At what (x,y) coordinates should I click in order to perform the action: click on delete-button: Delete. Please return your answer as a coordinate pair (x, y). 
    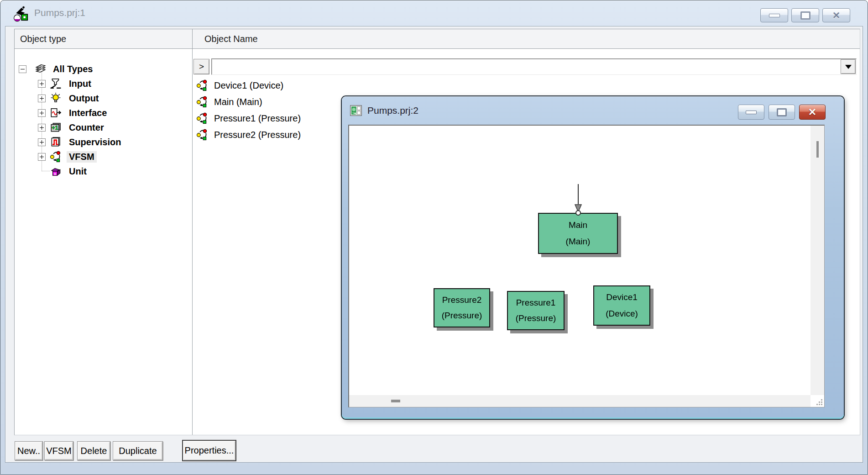
    Looking at the image, I should click on (94, 451).